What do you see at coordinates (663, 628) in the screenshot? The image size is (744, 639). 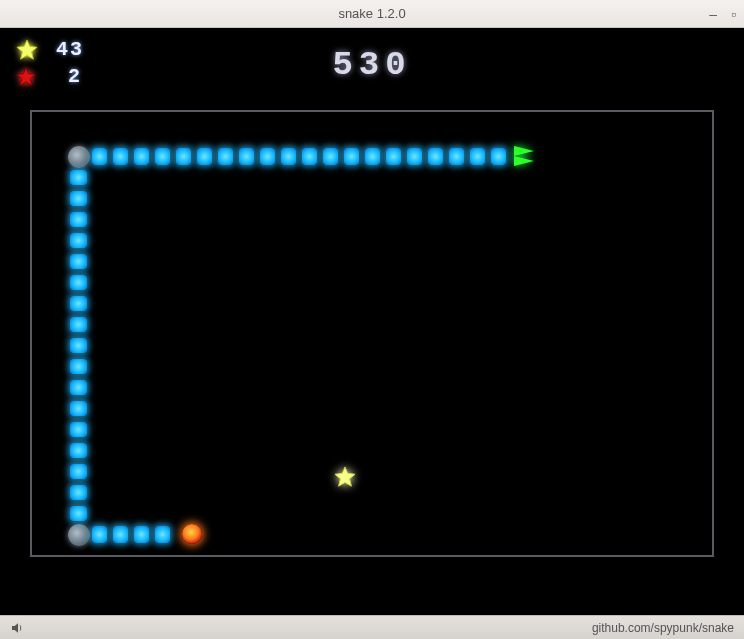 I see `repo-link: github.com/spypunk/snake` at bounding box center [663, 628].